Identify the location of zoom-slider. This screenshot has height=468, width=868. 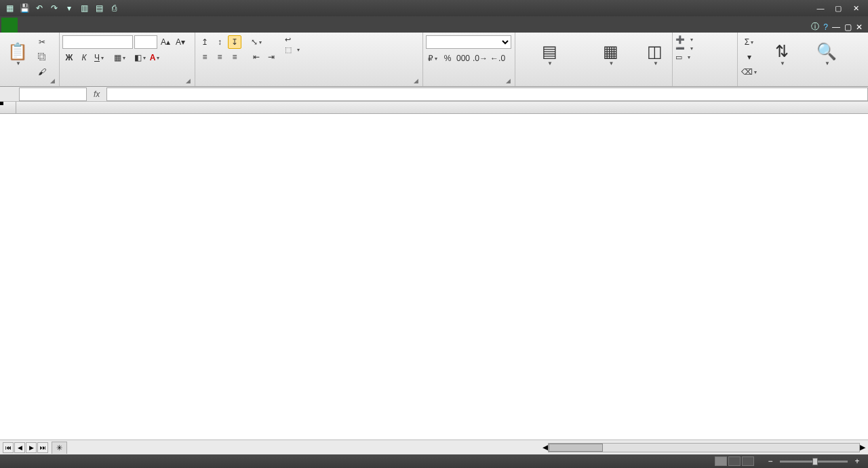
(814, 461).